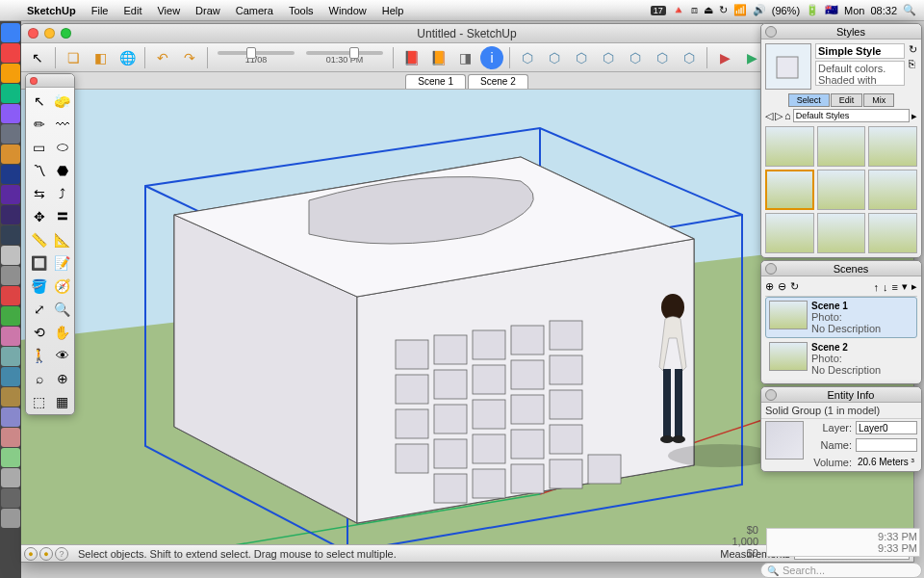 The width and height of the screenshot is (924, 578). What do you see at coordinates (886, 287) in the screenshot?
I see `scene-down-icon: ↓` at bounding box center [886, 287].